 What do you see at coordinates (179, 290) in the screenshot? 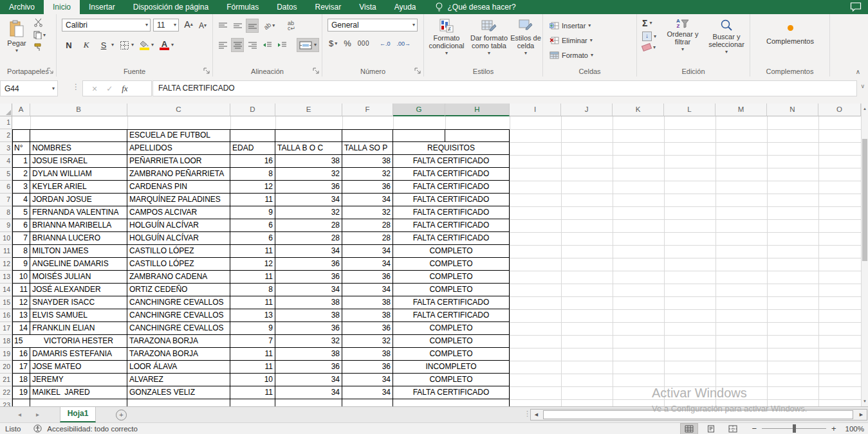
I see `cell-C14: ORTIZ CEDEÑO` at bounding box center [179, 290].